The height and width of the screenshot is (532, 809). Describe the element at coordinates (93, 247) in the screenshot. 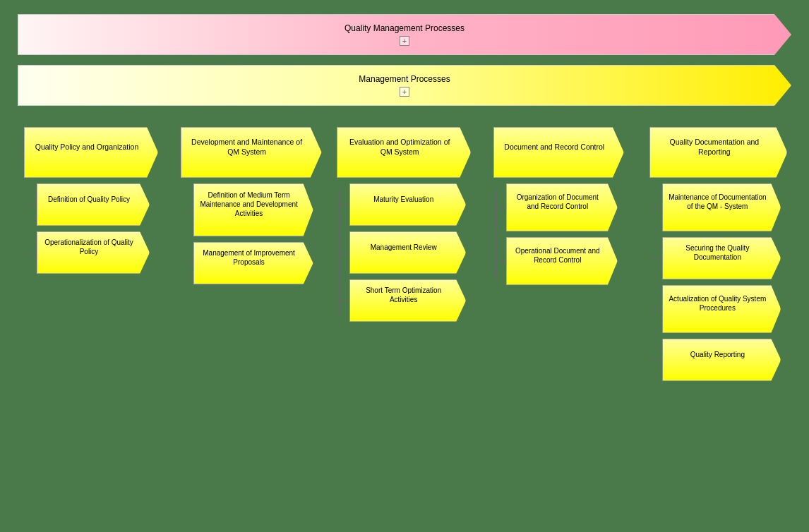

I see `child-label-1-2: Operationalization of Quality Policy` at that location.